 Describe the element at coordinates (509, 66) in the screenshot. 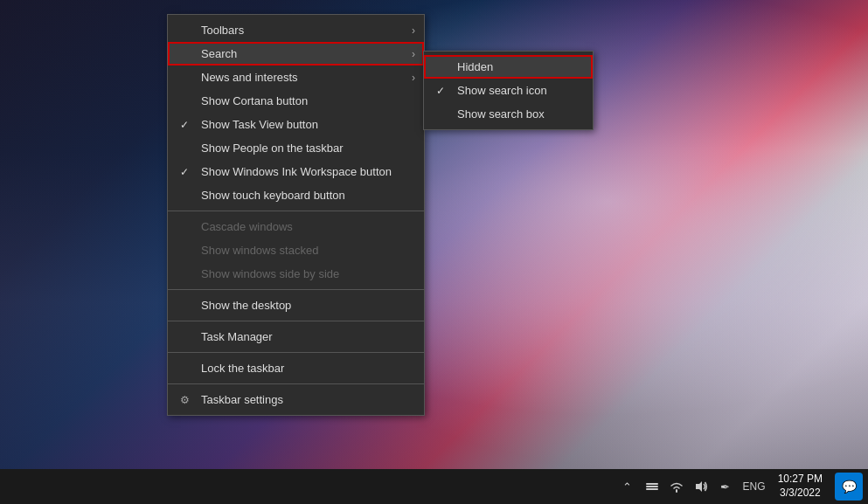

I see `menu-item-hidden: Hidden` at that location.